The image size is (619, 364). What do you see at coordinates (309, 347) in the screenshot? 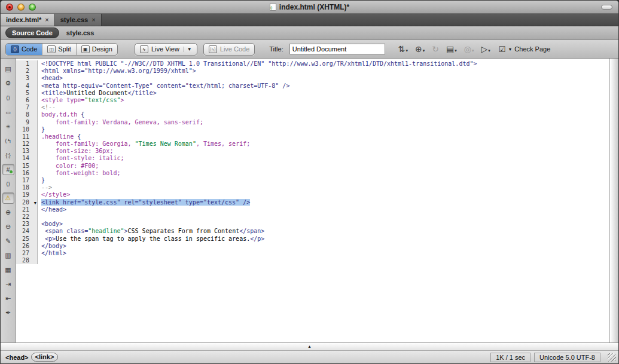
I see `splitter-grip-icon: ▴` at bounding box center [309, 347].